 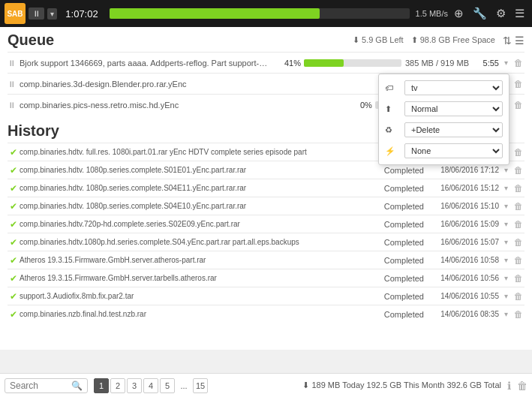 I want to click on queue-row-name: comp.binaries.pics-ness.retro.misc.hd.yE…, so click(x=182, y=105).